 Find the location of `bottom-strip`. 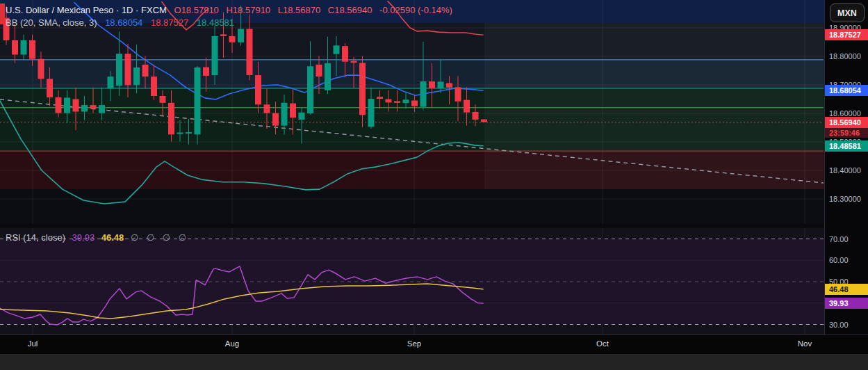

bottom-strip is located at coordinates (434, 362).